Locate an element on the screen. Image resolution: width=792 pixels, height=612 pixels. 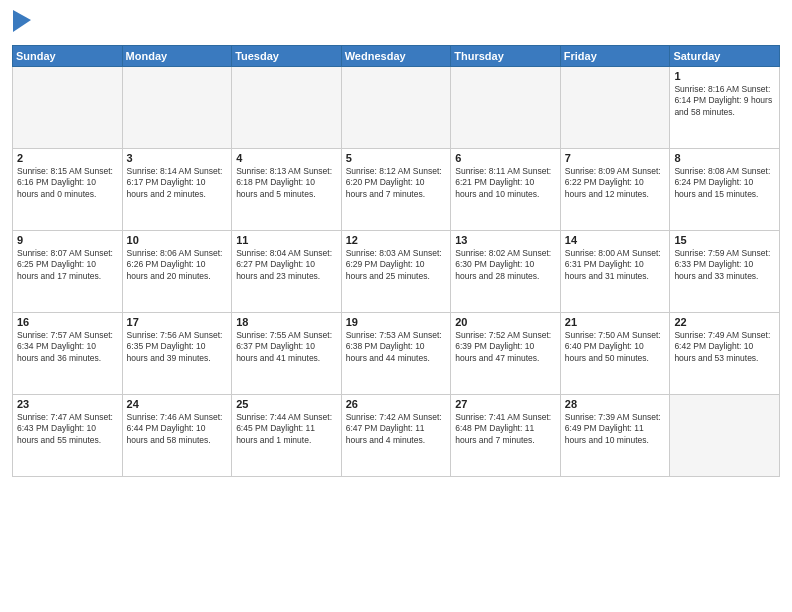
day-number: 17 is located at coordinates (178, 322).